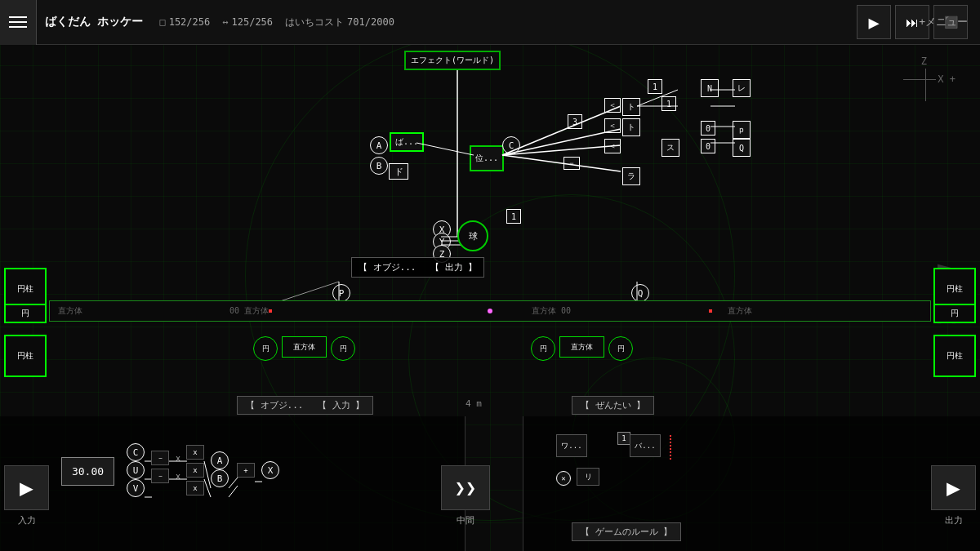  What do you see at coordinates (26, 521) in the screenshot?
I see `input-label: 入力` at bounding box center [26, 521].